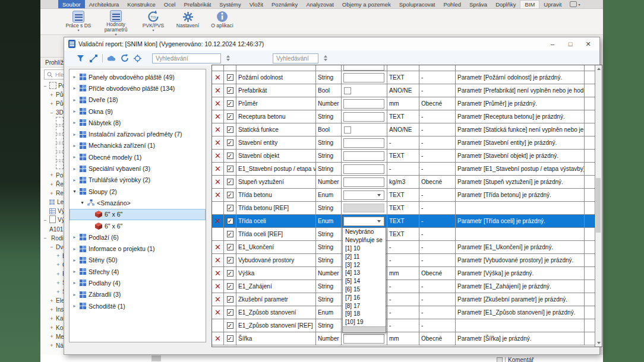 Image resolution: width=644 pixels, height=362 pixels. Describe the element at coordinates (138, 88) in the screenshot. I see `tree-item-pricle-obvodoveho-plaste-134: ▸Příčle obvodového pláště (134)` at that location.